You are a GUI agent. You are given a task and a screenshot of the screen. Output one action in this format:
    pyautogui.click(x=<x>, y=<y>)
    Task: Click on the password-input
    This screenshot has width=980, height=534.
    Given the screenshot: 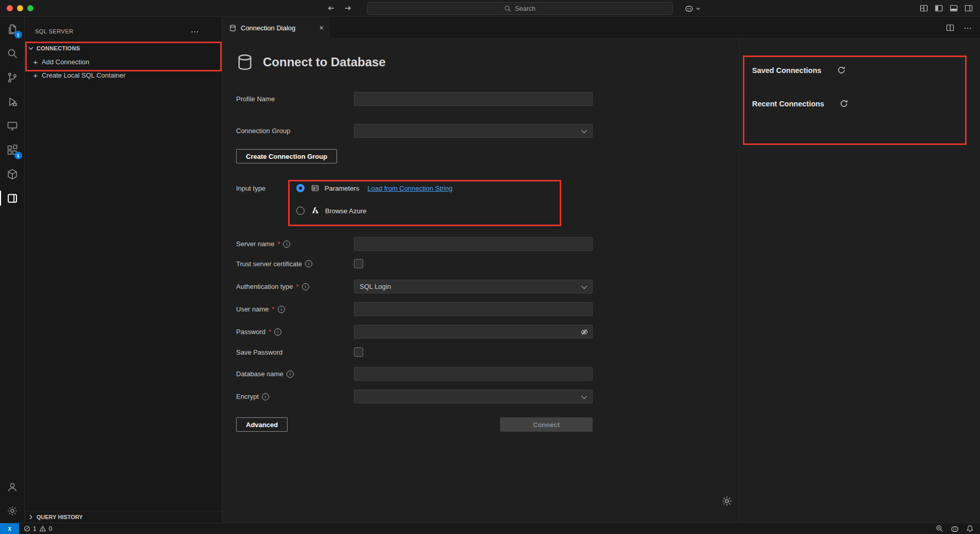 What is the action you would take?
    pyautogui.click(x=473, y=332)
    